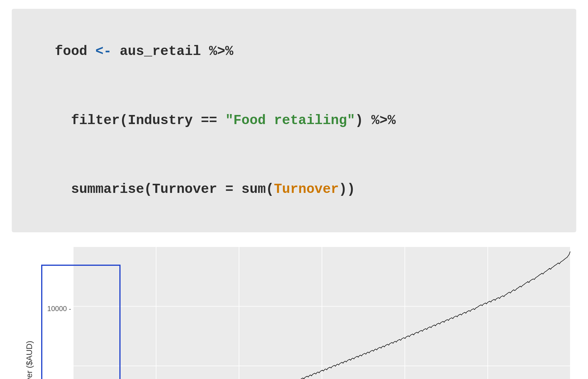 The width and height of the screenshot is (588, 379). What do you see at coordinates (375, 121) in the screenshot?
I see `code-filter-end: ) %>%` at bounding box center [375, 121].